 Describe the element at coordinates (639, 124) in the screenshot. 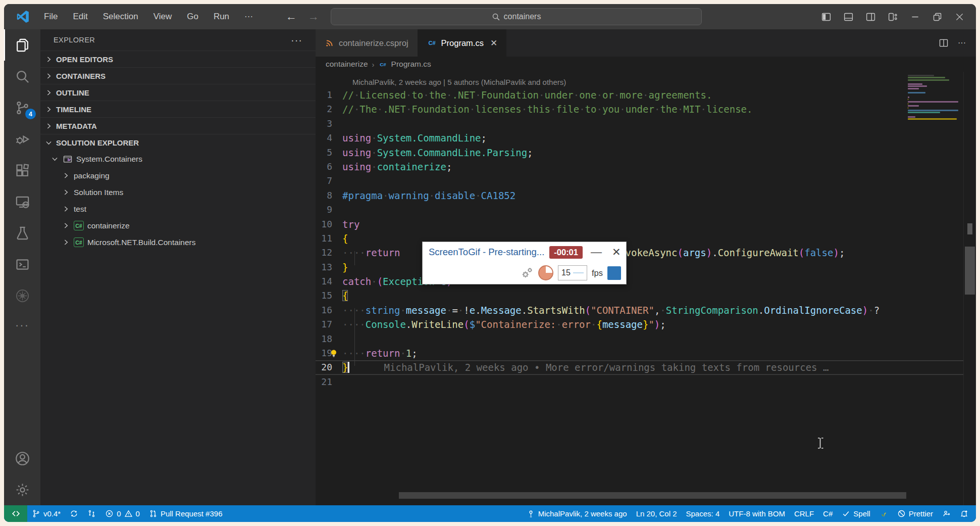

I see `code-line-3: 3` at that location.